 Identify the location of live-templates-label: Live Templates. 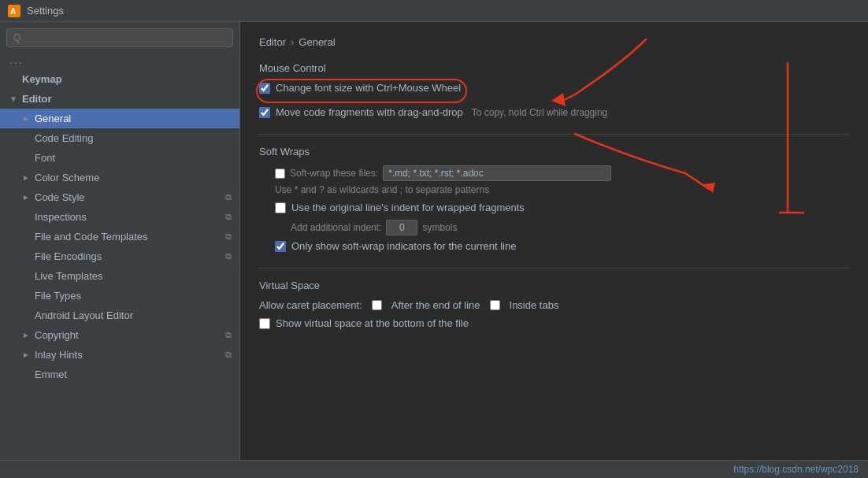
(69, 276).